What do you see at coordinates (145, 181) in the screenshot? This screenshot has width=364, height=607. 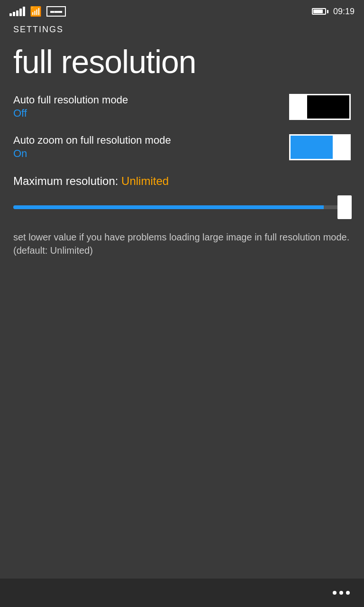 I see `max-resolution-value: Unlimited` at bounding box center [145, 181].